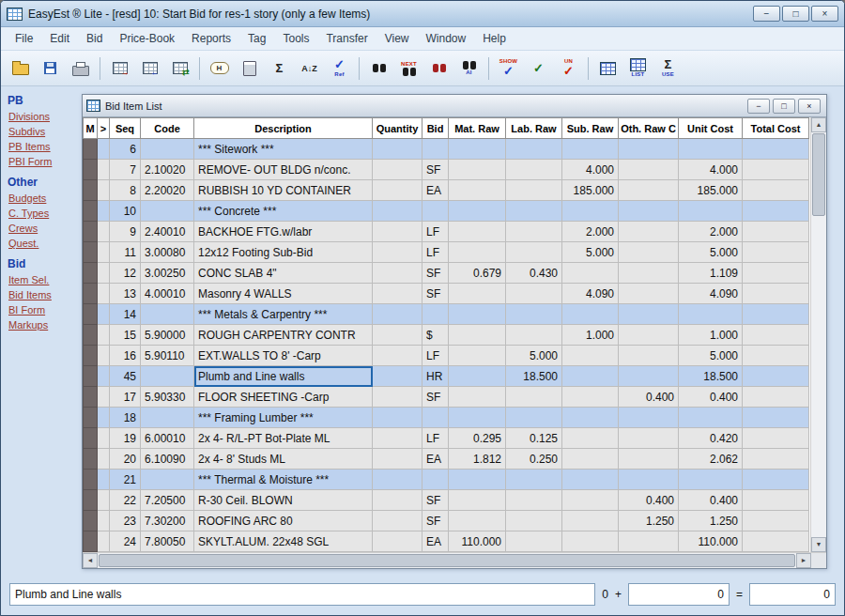 Image resolution: width=845 pixels, height=616 pixels. What do you see at coordinates (447, 439) in the screenshot?
I see `bid-row-19: 196.000102x 4- R/L-PT Bot-Plate MLLF0.29…` at bounding box center [447, 439].